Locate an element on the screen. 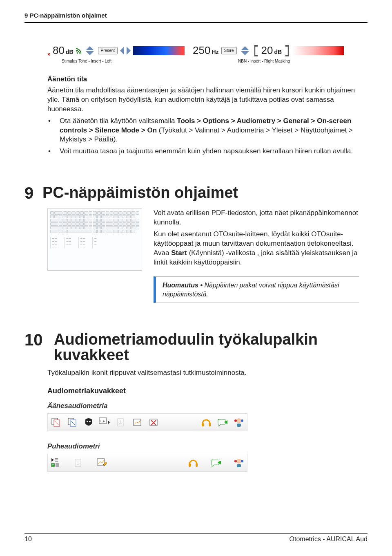  silence-bullet-2: Voit muuttaa tasoa ja taajuutta enemmän … is located at coordinates (204, 151).